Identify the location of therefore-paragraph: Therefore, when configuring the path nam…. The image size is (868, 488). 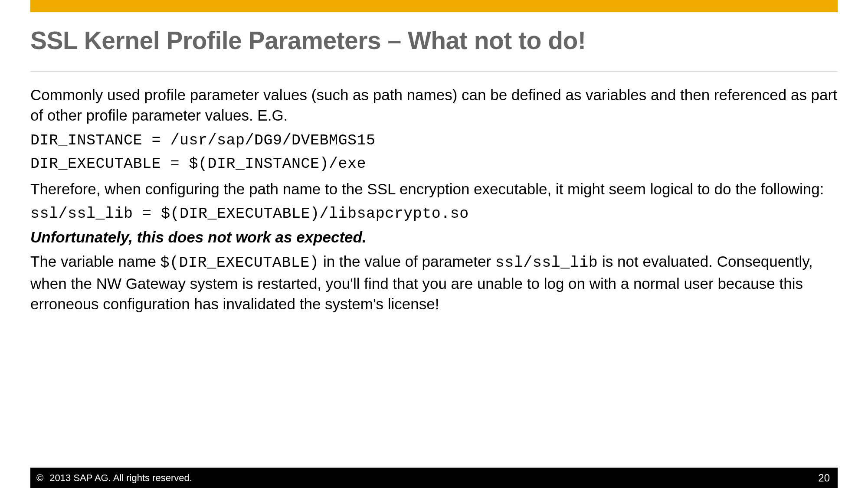
(434, 189).